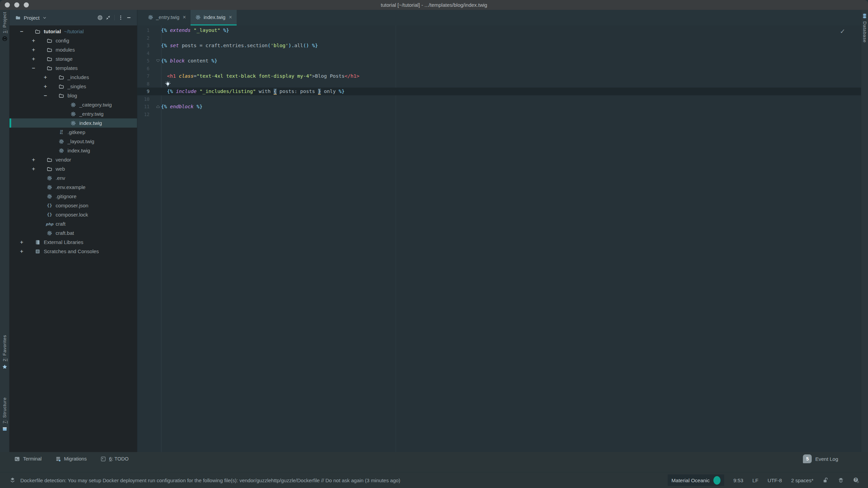 The image size is (868, 488). Describe the element at coordinates (260, 76) in the screenshot. I see `code-text: <h1 class="text-4xl text-black font-disp…` at that location.